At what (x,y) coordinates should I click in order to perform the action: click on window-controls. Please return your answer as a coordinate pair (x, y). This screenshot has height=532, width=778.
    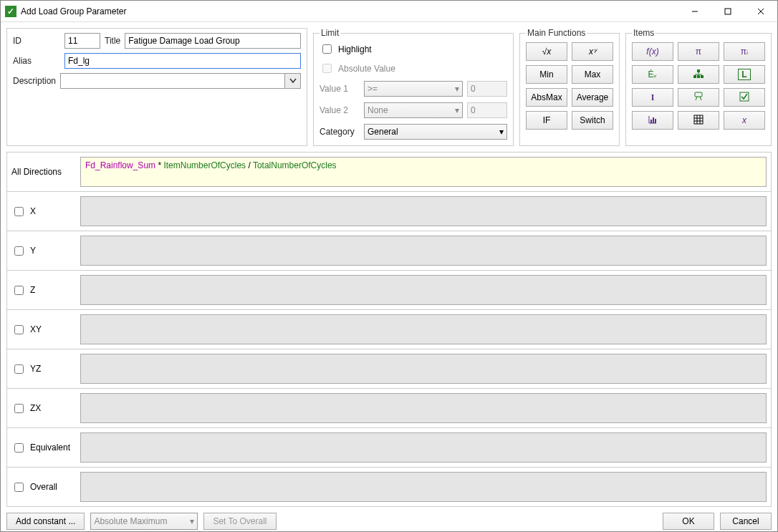
    Looking at the image, I should click on (728, 11).